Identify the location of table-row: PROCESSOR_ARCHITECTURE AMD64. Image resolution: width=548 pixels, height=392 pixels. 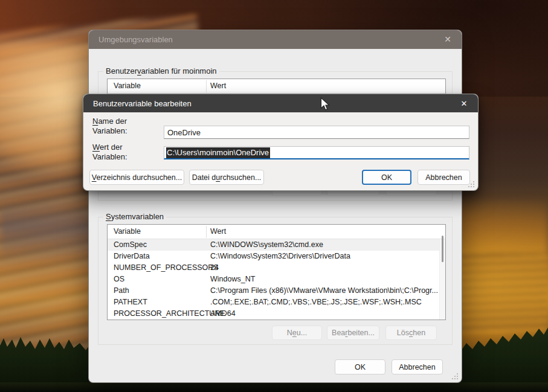
(277, 314).